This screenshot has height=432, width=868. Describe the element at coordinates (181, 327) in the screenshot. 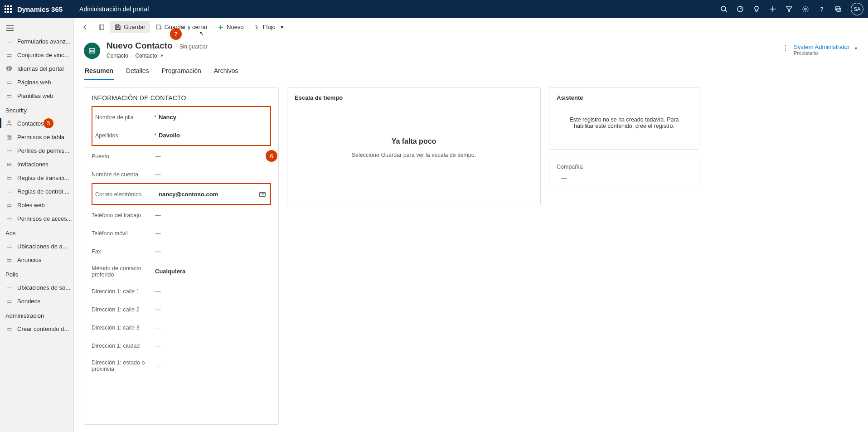

I see `field-street3: Dirección 1: calle 3 ---` at that location.